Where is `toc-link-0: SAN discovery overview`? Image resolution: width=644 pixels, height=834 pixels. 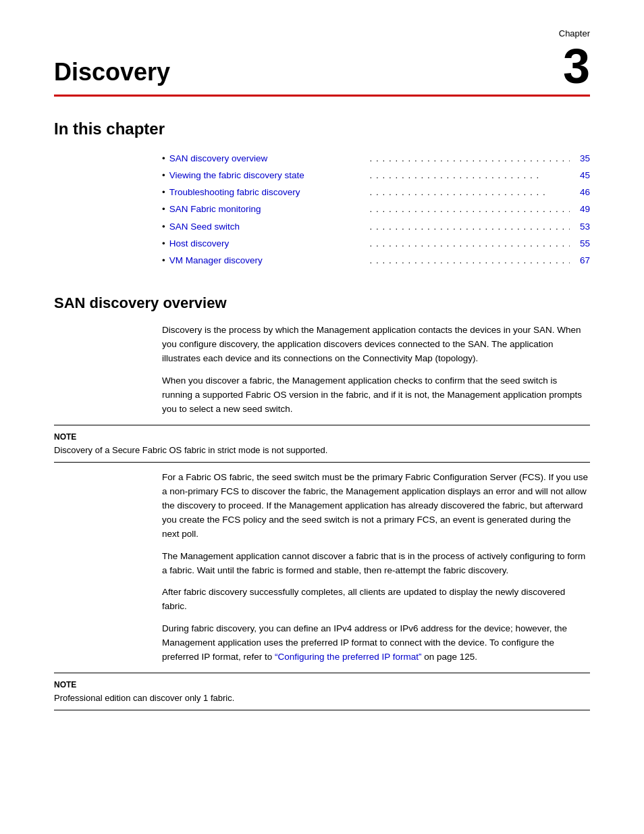
toc-link-0: SAN discovery overview is located at coordinates (270, 159).